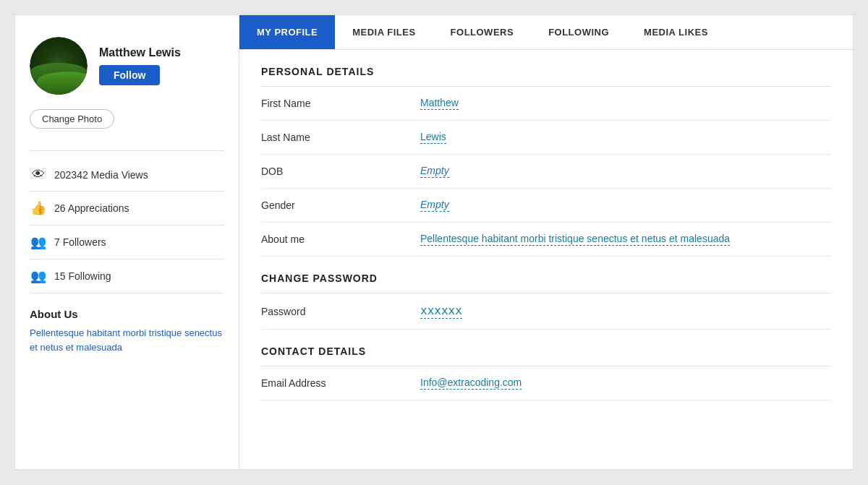 The width and height of the screenshot is (868, 485). I want to click on stat-followers: 👥 7 Followers, so click(127, 243).